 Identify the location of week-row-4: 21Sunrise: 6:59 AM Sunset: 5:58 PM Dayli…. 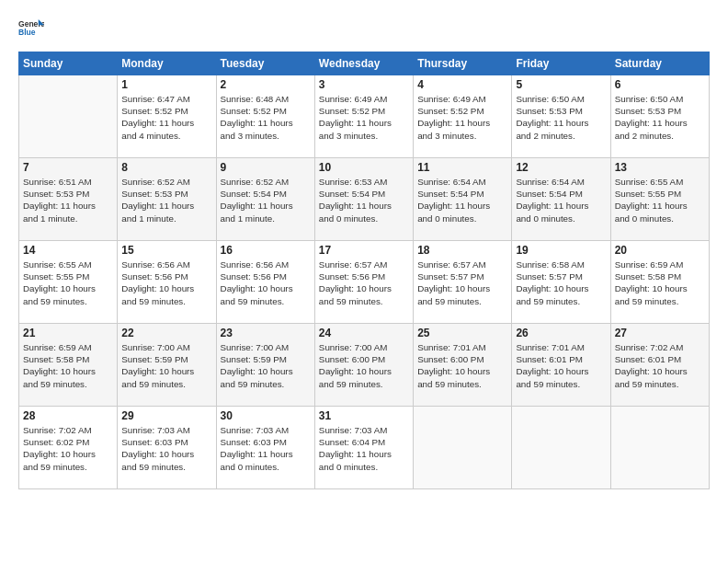
(364, 365).